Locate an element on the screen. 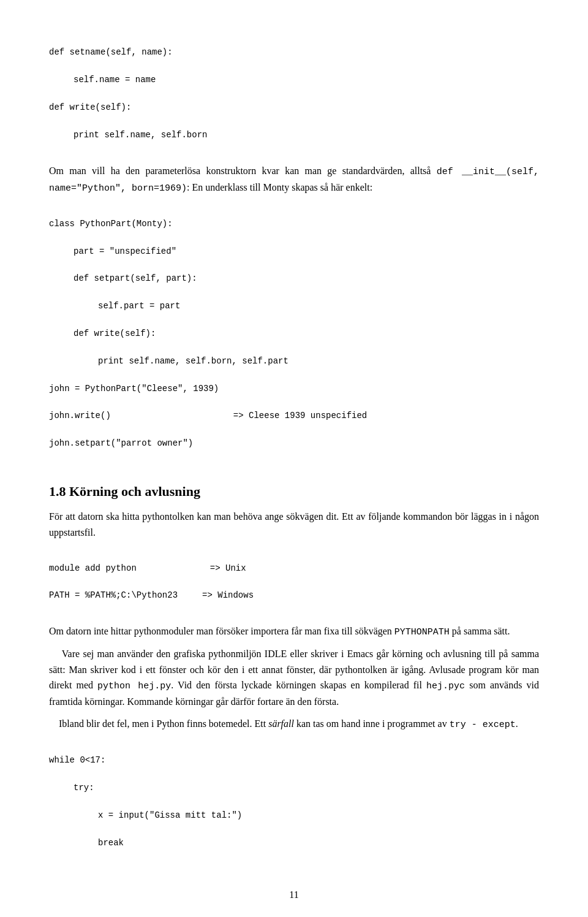  code-line: PATH = %PATH%;C:\Python23=> Windows is located at coordinates (294, 595).